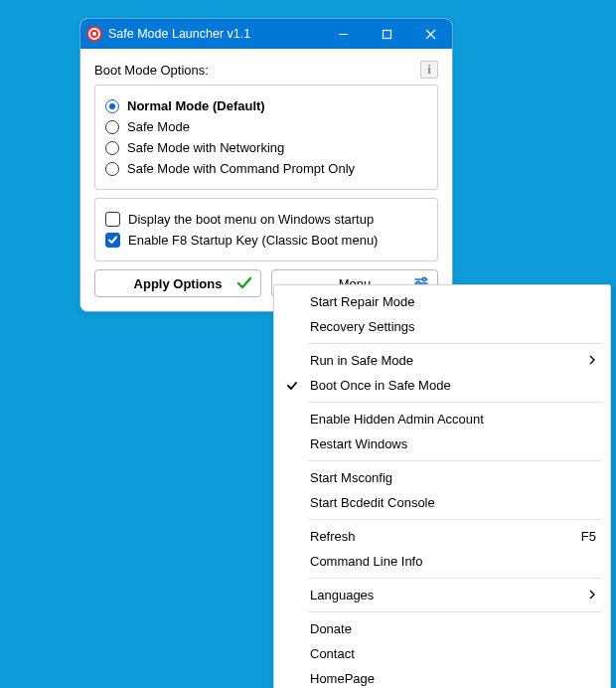 The image size is (616, 688). Describe the element at coordinates (453, 477) in the screenshot. I see `menu-item-label: Start Msconfig` at that location.